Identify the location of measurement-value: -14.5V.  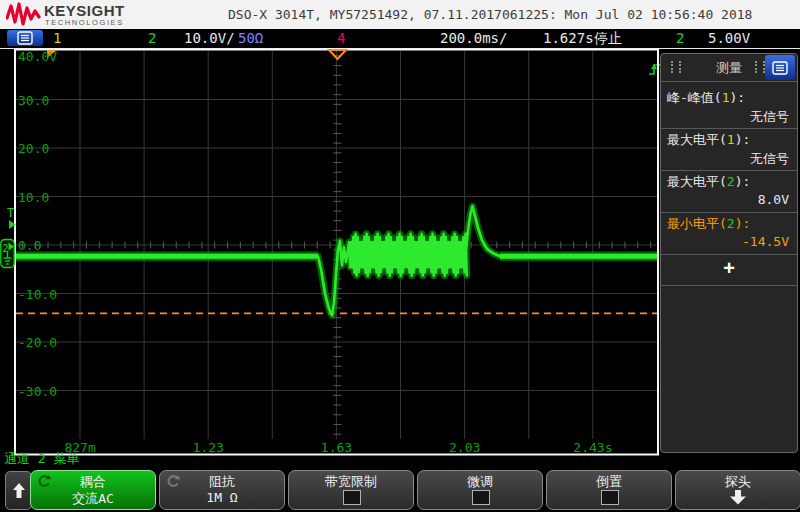
(766, 242).